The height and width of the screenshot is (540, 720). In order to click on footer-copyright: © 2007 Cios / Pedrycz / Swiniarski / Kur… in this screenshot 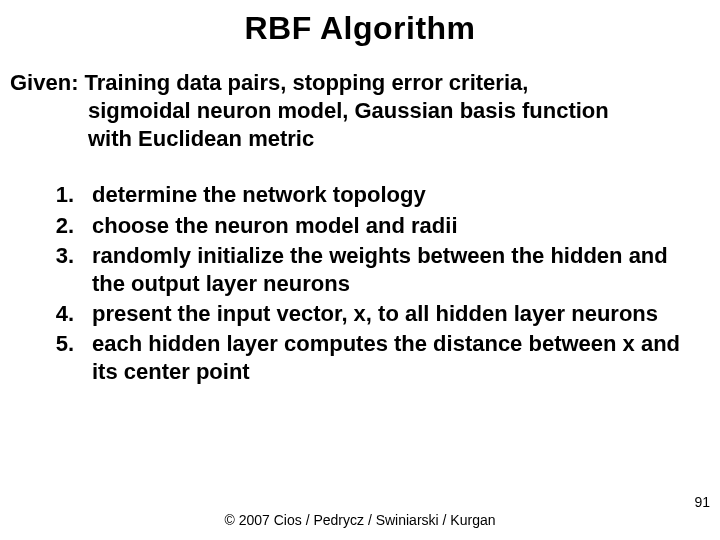, I will do `click(360, 520)`.